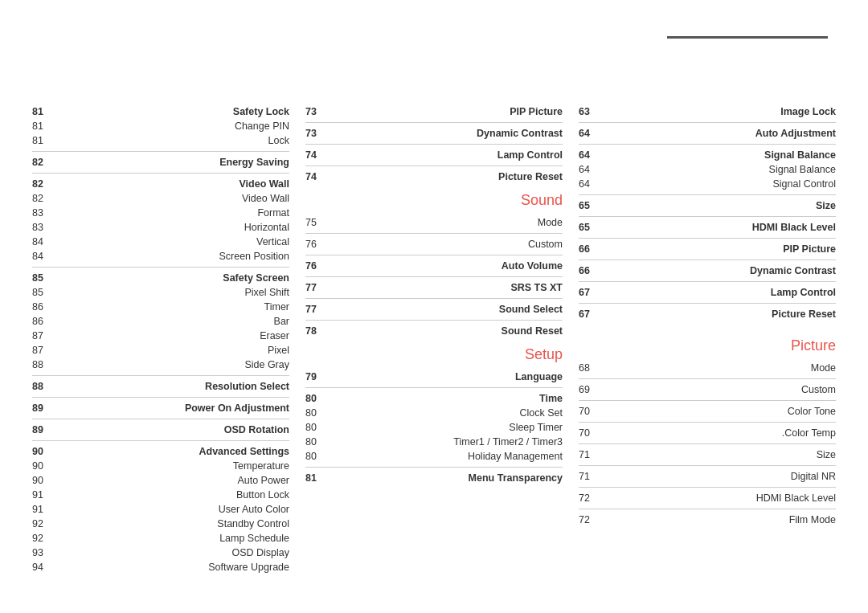 Image resolution: width=868 pixels, height=613 pixels. What do you see at coordinates (172, 227) in the screenshot?
I see `item-label: Horizontal` at bounding box center [172, 227].